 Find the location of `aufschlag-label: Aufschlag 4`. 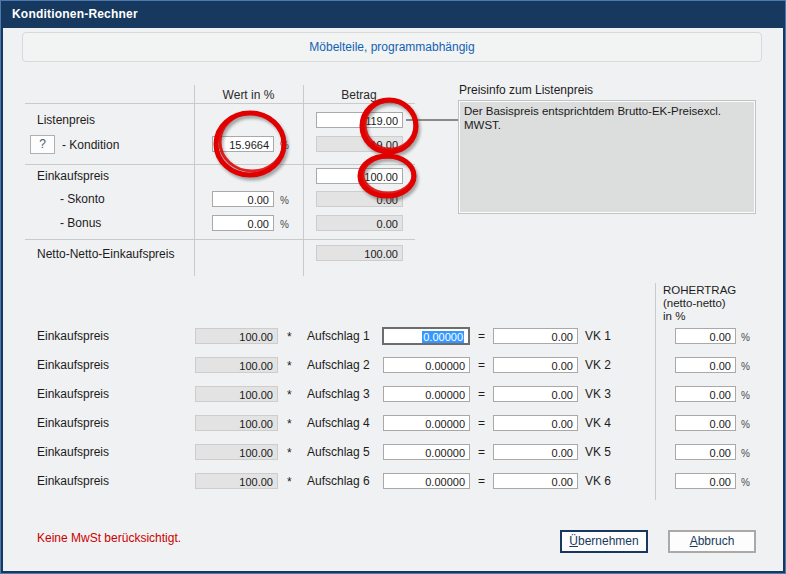

aufschlag-label: Aufschlag 4 is located at coordinates (338, 423).